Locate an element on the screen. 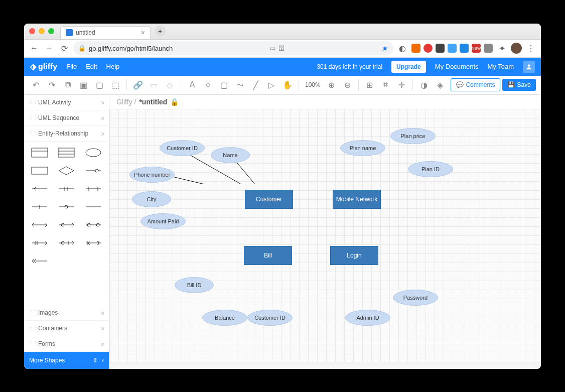  group-icon: ▣ is located at coordinates (84, 85).